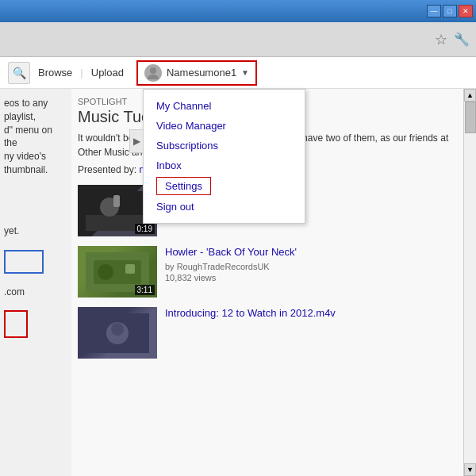 This screenshot has height=476, width=476. I want to click on scroll-up-button: ▲, so click(470, 95).